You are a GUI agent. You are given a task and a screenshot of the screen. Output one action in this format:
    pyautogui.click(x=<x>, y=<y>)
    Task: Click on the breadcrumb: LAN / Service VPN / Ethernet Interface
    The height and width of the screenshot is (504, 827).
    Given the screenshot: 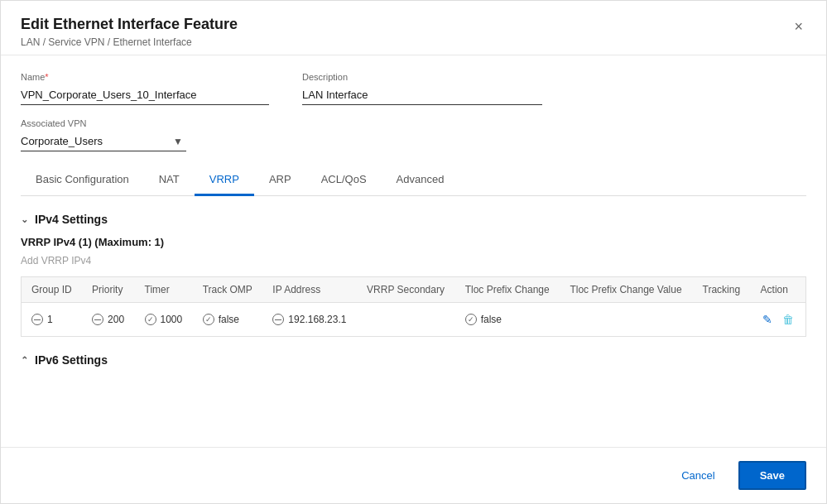 What is the action you would take?
    pyautogui.click(x=129, y=42)
    